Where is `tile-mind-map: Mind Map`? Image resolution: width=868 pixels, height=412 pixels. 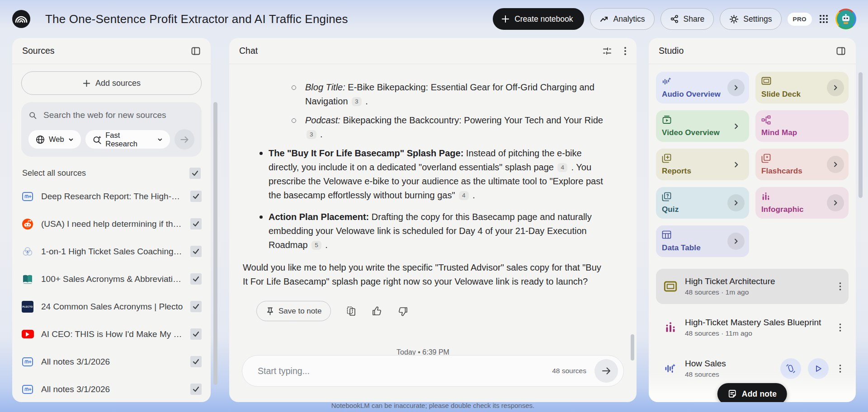 tile-mind-map: Mind Map is located at coordinates (802, 126).